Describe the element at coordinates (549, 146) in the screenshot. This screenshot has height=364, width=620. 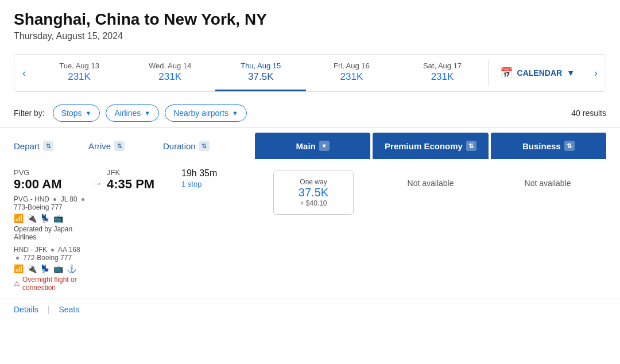
I see `business-class-header: Business ⇅` at that location.